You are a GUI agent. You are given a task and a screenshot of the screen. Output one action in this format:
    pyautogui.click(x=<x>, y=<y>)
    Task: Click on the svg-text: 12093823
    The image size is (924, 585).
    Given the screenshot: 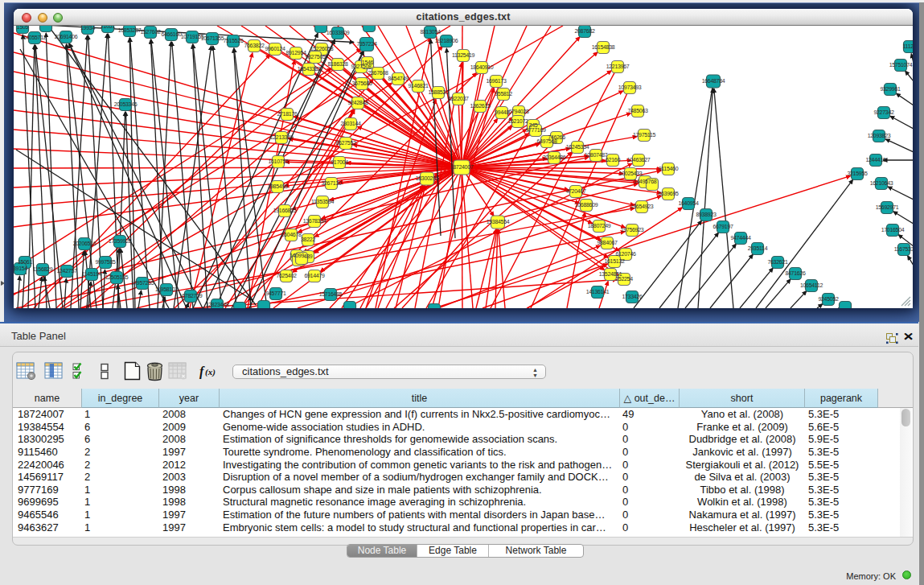 What is the action you would take?
    pyautogui.click(x=880, y=135)
    